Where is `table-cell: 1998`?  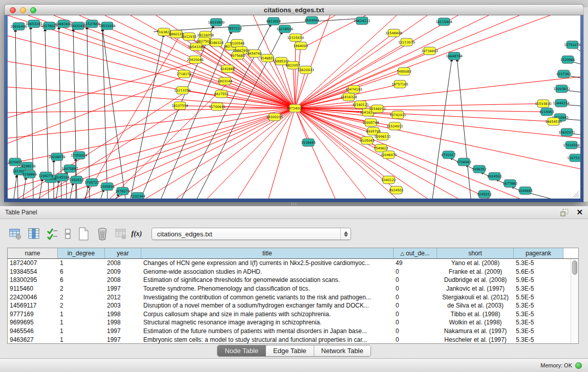 table-cell: 1998 is located at coordinates (123, 322).